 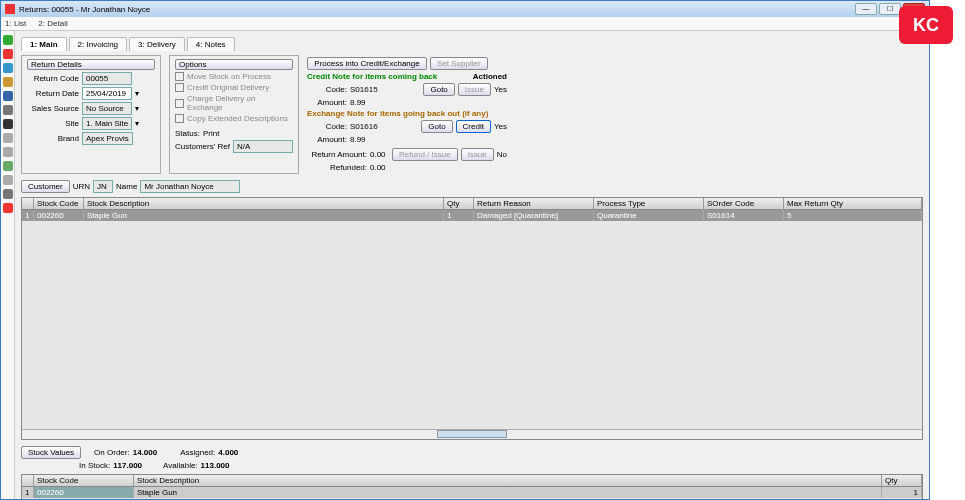 I want to click on credit-amount-value: 8.99, so click(x=358, y=102).